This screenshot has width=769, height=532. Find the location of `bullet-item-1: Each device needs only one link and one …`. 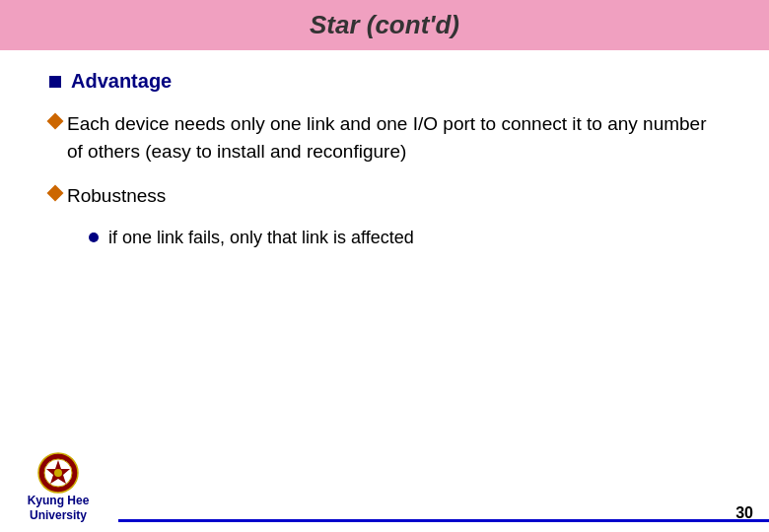

bullet-item-1: Each device needs only one link and one … is located at coordinates (384, 138).